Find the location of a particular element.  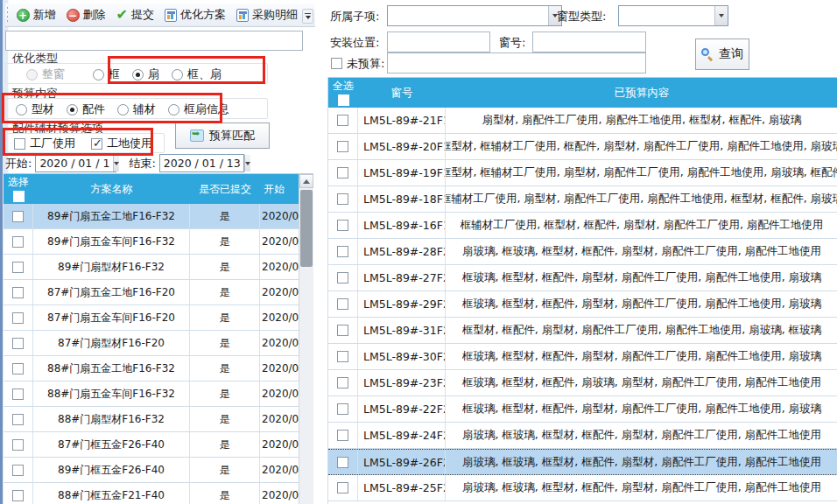

radio-sash: 扇 is located at coordinates (145, 74).